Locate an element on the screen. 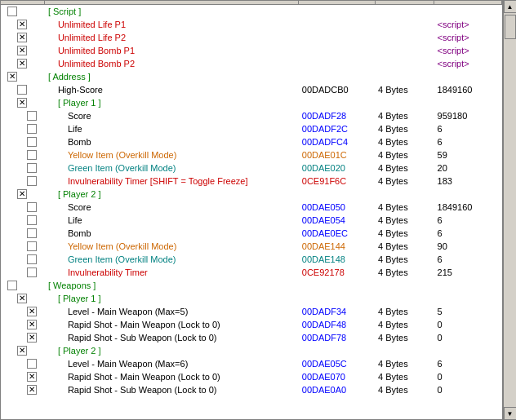 Image resolution: width=516 pixels, height=420 pixels. table-row: Green Item (Overkill Mode)00DAE1484 Byte… is located at coordinates (251, 259).